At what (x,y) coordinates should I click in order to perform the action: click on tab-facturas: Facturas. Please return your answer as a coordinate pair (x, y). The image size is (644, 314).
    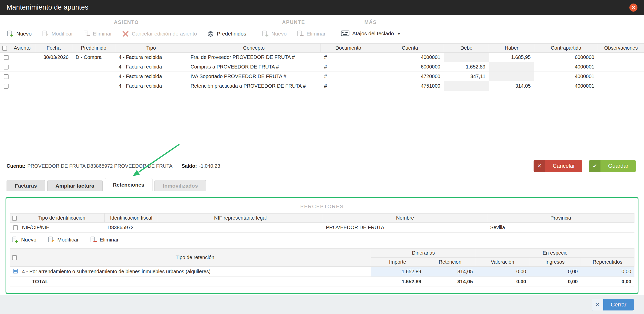
    Looking at the image, I should click on (26, 186).